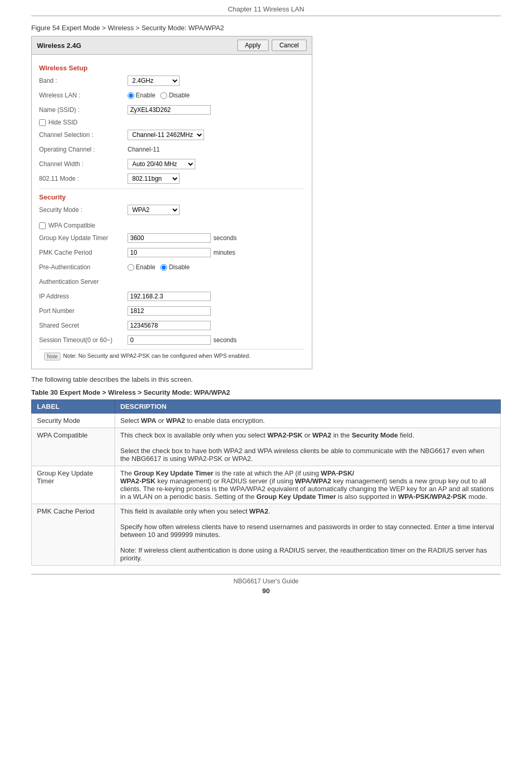  What do you see at coordinates (172, 164) in the screenshot?
I see `channel-width-row: Channel Width : Auto 20/40 MHz` at bounding box center [172, 164].